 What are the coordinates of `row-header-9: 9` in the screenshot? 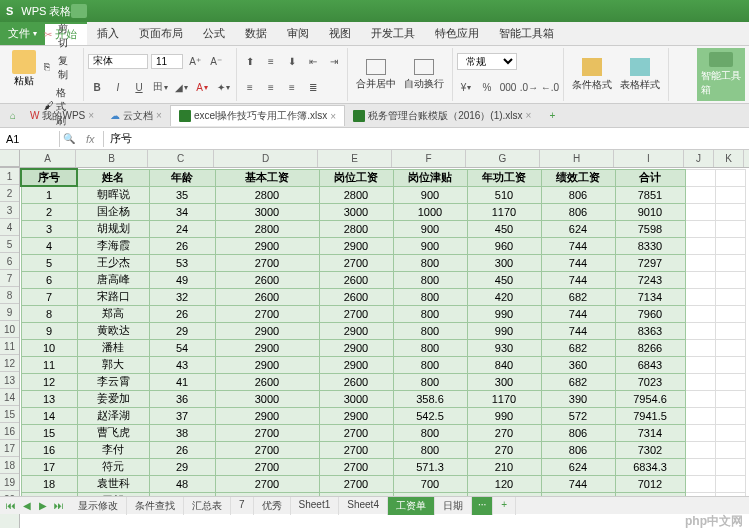 It's located at (10, 312).